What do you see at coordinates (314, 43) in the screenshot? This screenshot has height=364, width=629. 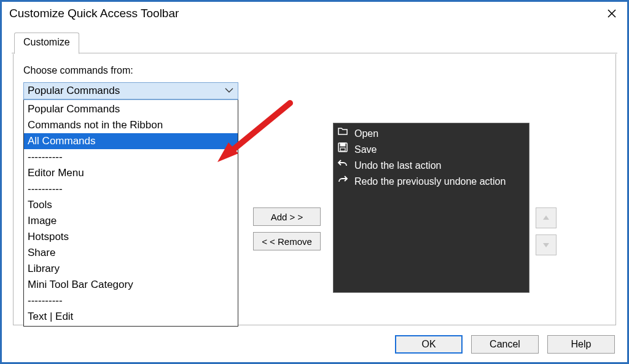 I see `tab-strip: Customize` at bounding box center [314, 43].